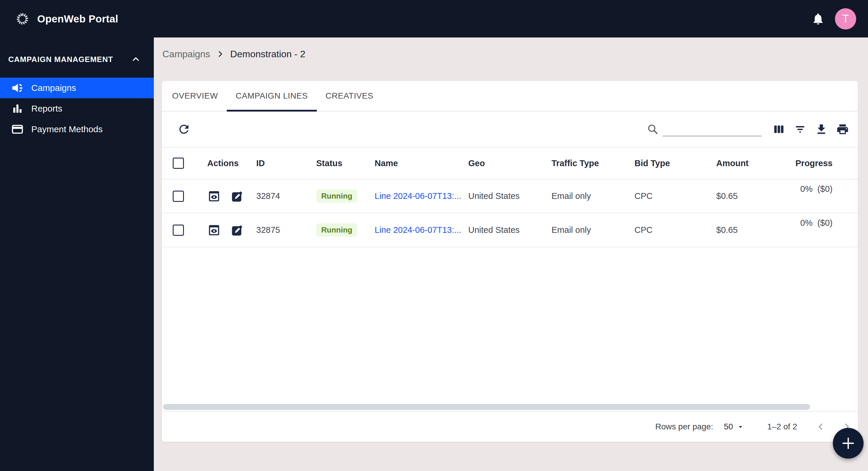 This screenshot has width=868, height=471. What do you see at coordinates (272, 96) in the screenshot?
I see `tab-campaign-lines: CAMPAIGN LINES` at bounding box center [272, 96].